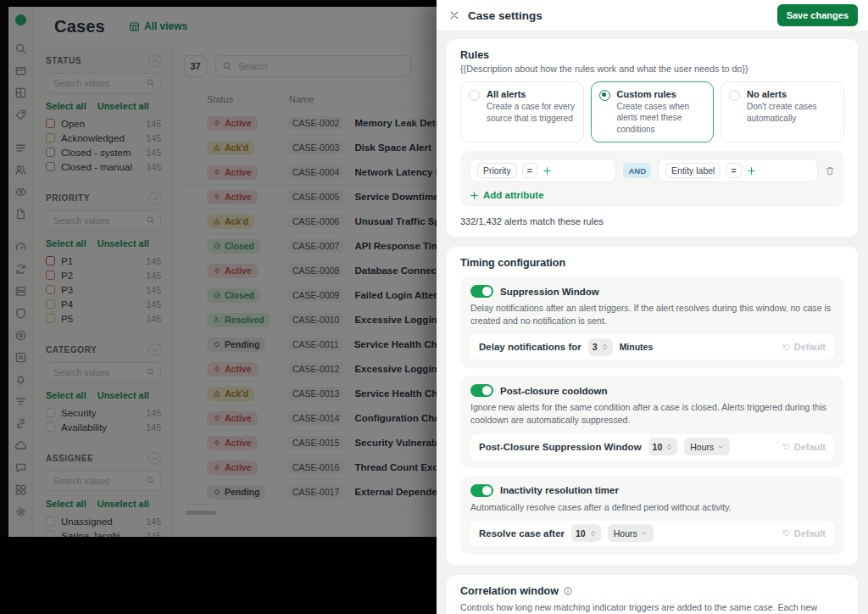 The width and height of the screenshot is (868, 614). Describe the element at coordinates (653, 195) in the screenshot. I see `add-attribute-button: Add attribute` at that location.